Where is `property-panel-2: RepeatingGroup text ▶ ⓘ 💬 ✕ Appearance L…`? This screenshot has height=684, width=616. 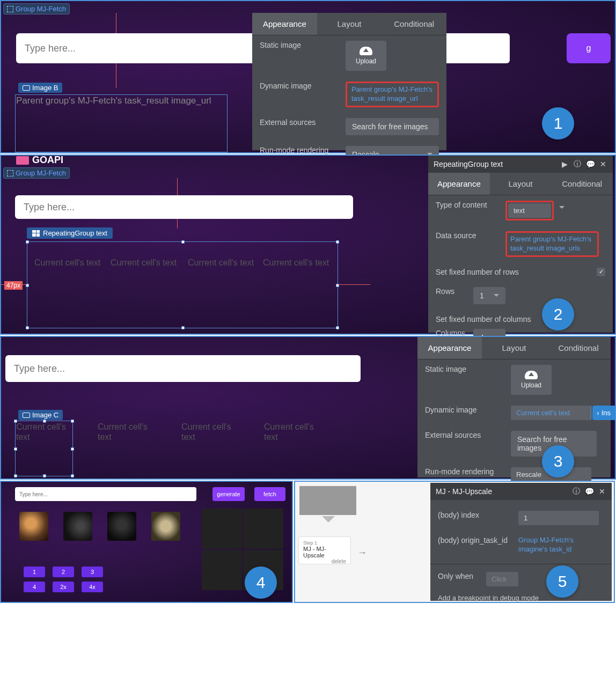
property-panel-2: RepeatingGroup text ▶ ⓘ 💬 ✕ Appearance L… is located at coordinates (520, 244).